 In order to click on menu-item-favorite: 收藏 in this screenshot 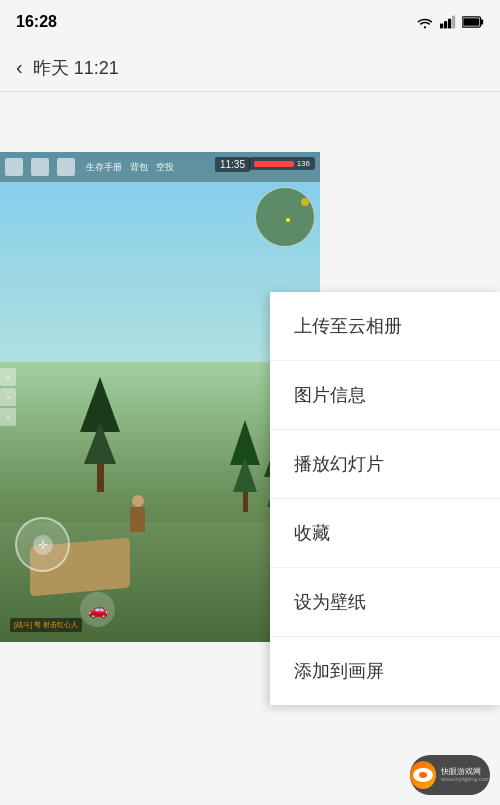, I will do `click(385, 534)`.